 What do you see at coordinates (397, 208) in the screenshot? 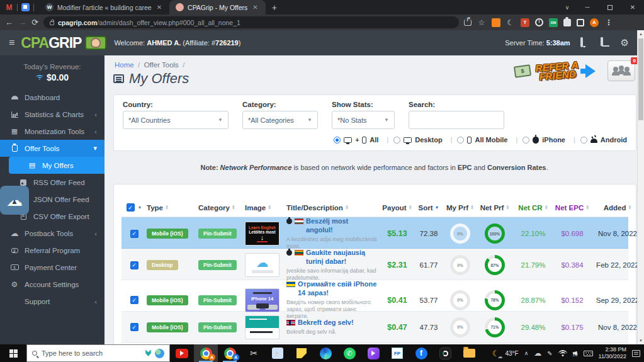
I see `column-header-payout: Payout▲▼` at bounding box center [397, 208].